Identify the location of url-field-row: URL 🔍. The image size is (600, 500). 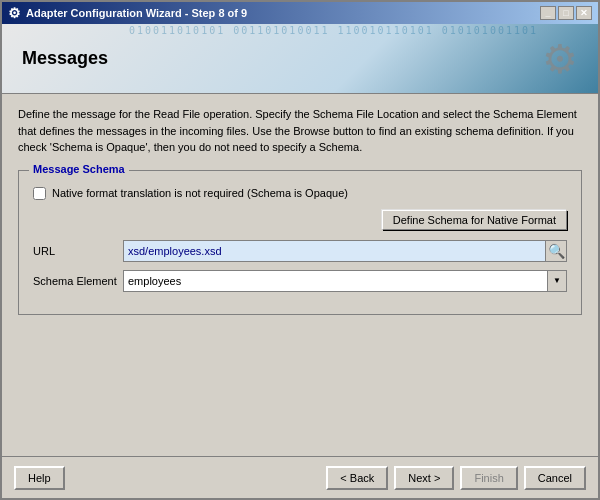
(300, 251).